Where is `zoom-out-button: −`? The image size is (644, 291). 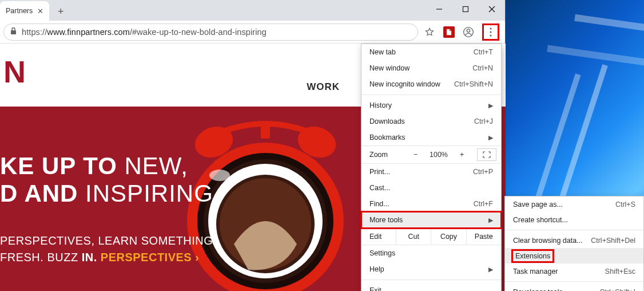
zoom-out-button: − is located at coordinates (415, 155).